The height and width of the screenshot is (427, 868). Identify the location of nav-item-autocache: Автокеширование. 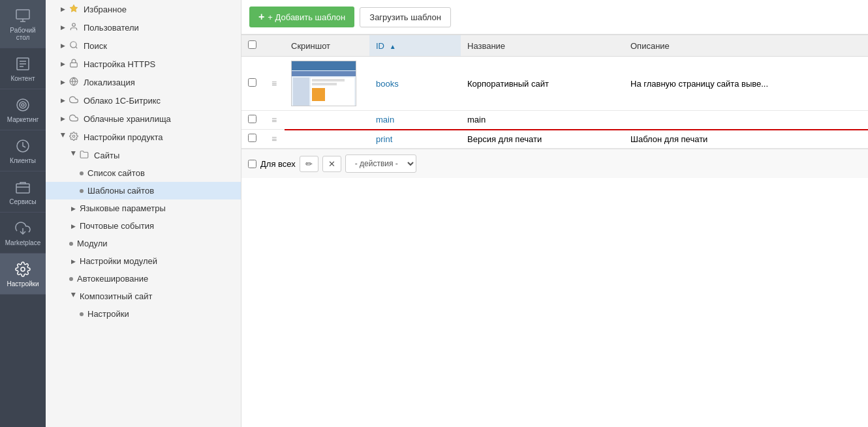
(144, 279).